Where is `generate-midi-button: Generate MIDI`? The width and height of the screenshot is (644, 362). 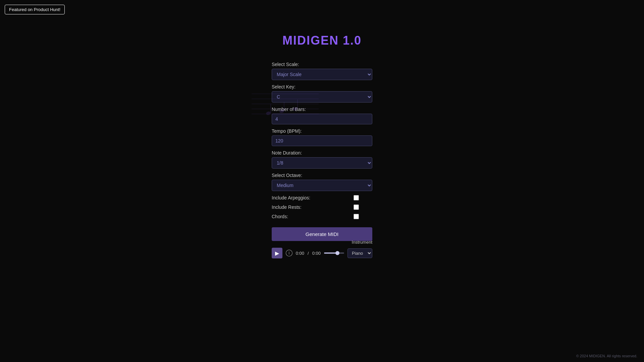 generate-midi-button: Generate MIDI is located at coordinates (322, 234).